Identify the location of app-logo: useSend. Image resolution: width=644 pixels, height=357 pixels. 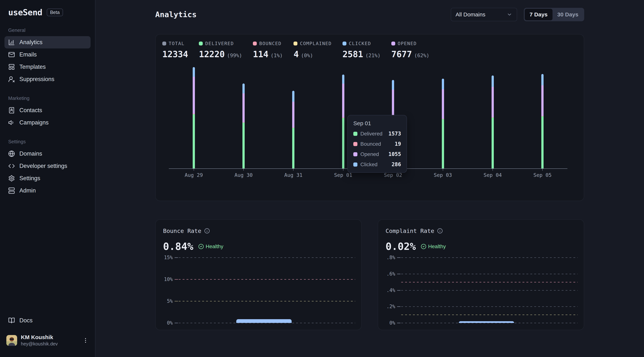
(25, 12).